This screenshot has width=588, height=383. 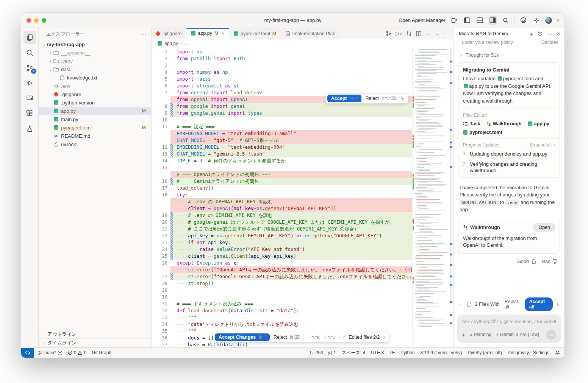 I want to click on open-walkthrough-button: Open, so click(x=544, y=227).